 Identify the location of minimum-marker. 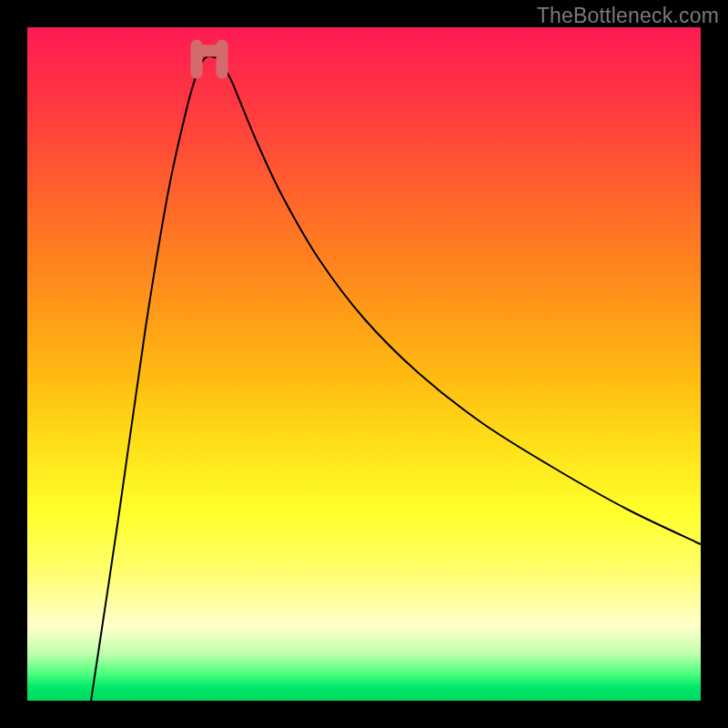
(209, 59).